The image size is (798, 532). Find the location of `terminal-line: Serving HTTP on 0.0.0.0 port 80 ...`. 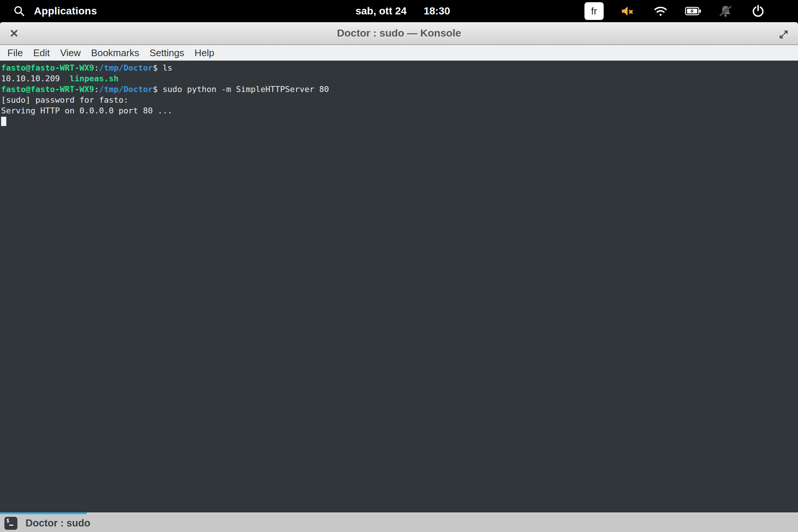

terminal-line: Serving HTTP on 0.0.0.0 port 80 ... is located at coordinates (400, 111).